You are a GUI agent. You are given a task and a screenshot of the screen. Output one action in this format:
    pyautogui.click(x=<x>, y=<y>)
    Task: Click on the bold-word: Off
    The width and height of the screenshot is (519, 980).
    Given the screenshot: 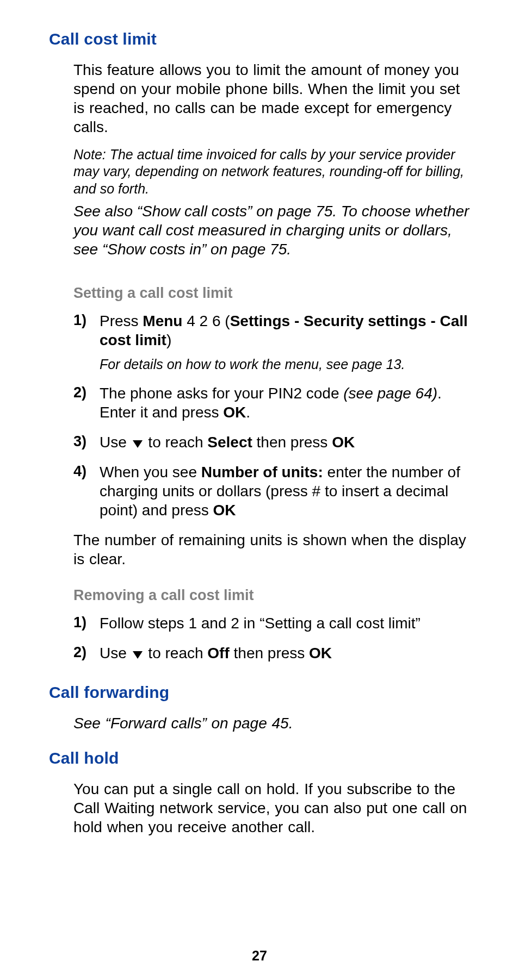 What is the action you would take?
    pyautogui.click(x=218, y=653)
    